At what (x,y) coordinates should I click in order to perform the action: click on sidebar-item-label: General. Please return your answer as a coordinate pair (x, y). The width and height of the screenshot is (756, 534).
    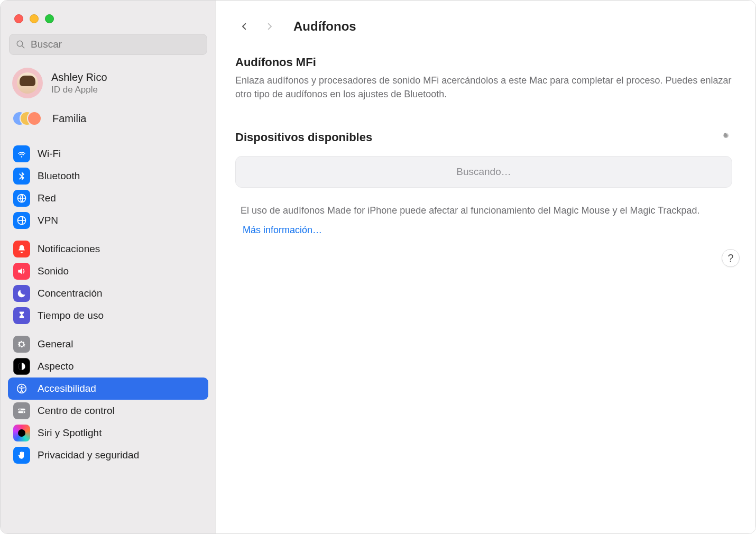
    Looking at the image, I should click on (56, 344).